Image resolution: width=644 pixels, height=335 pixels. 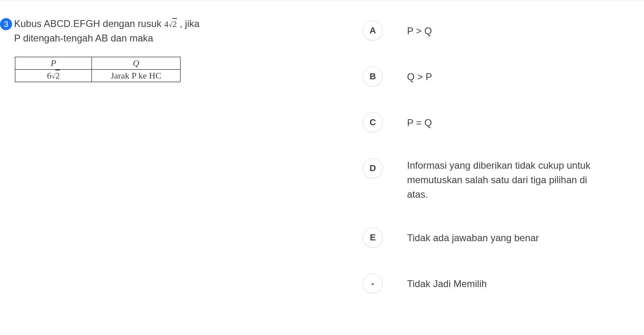 What do you see at coordinates (136, 64) in the screenshot?
I see `table-header-q: Q` at bounding box center [136, 64].